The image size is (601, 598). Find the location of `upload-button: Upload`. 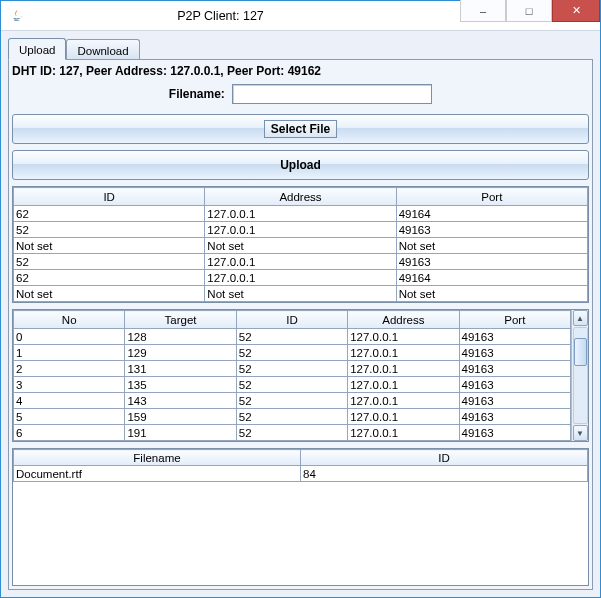

upload-button: Upload is located at coordinates (300, 165).